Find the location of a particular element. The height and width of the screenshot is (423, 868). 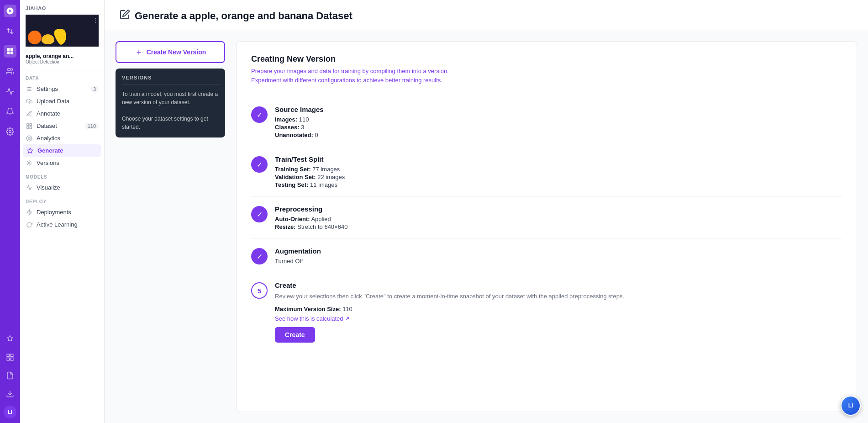

deployments-label: Deployments is located at coordinates (54, 212).